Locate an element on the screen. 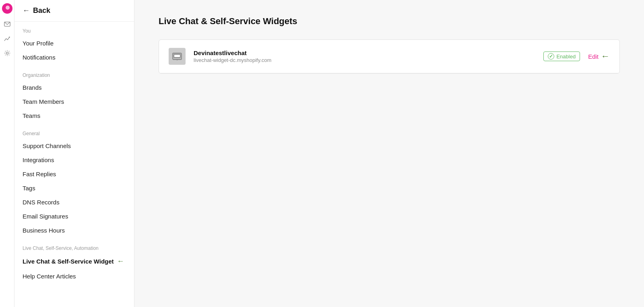  sidebar-item-live-chat-widget: Live Chat & Self-Service Widget ← is located at coordinates (74, 262).